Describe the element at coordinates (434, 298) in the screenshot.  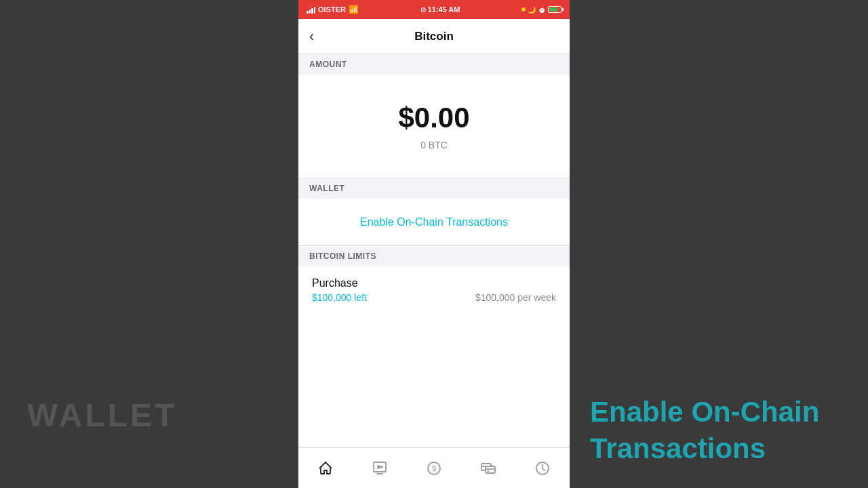
I see `purchase-limit-row: $100,000 left $100,000 per week` at that location.